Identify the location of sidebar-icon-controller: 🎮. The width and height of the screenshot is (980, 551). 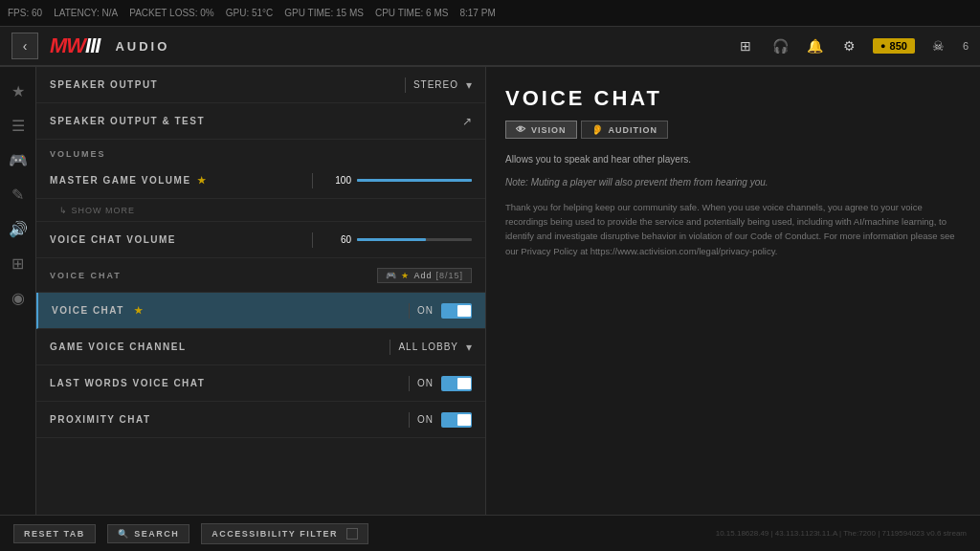
(18, 160).